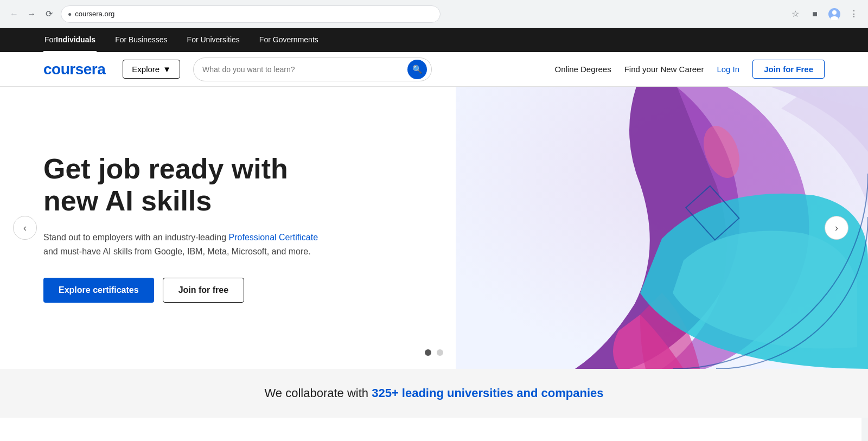  I want to click on nav-links: Online Degrees Find your New Career Log …, so click(690, 69).